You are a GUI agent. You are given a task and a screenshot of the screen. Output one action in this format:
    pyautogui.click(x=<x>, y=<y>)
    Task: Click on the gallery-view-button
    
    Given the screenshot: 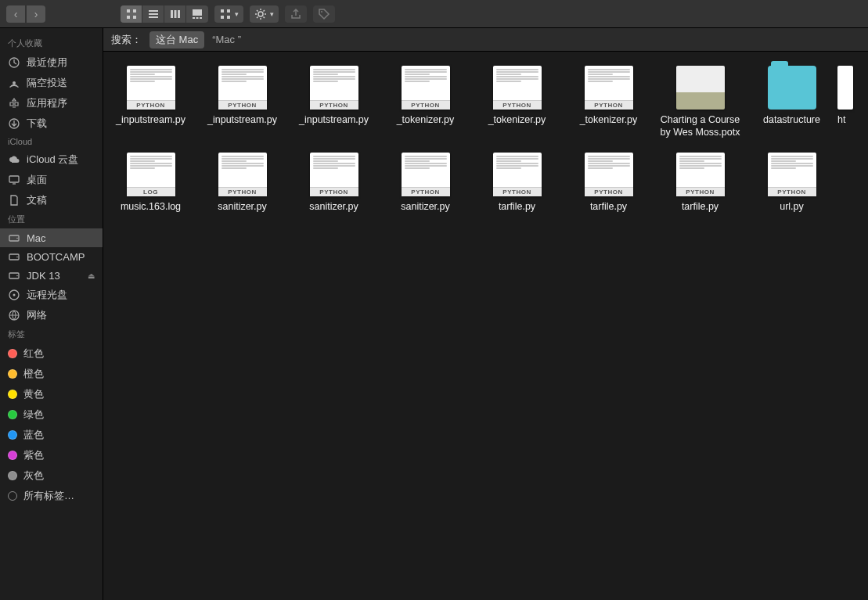 What is the action you would take?
    pyautogui.click(x=197, y=14)
    